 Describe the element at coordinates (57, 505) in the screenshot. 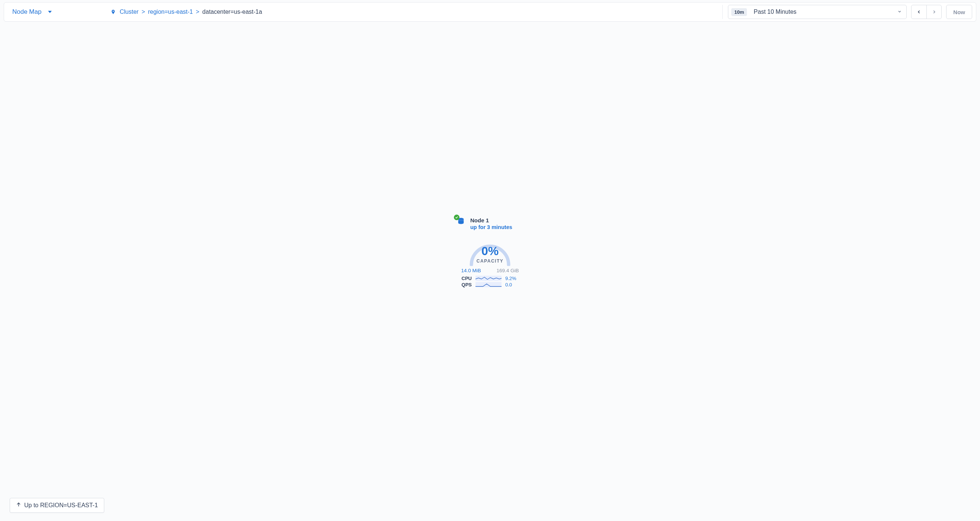

I see `up-level-button: Up to REGION=US-EAST-1` at that location.